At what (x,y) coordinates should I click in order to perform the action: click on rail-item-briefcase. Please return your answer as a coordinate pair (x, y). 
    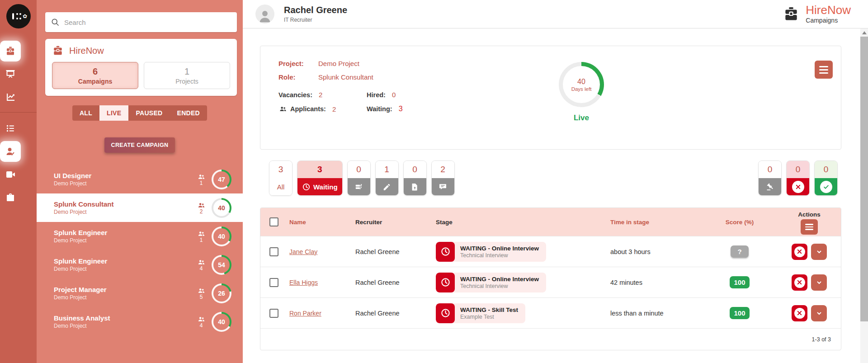
    Looking at the image, I should click on (10, 51).